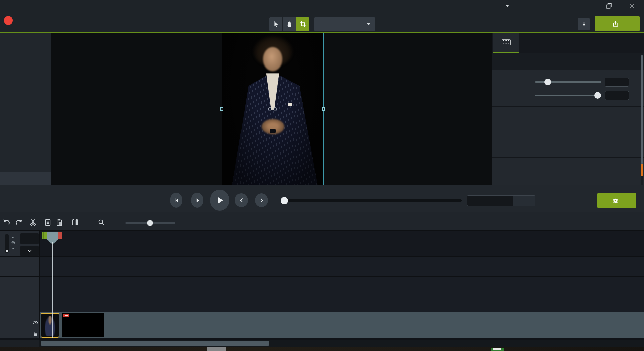 The image size is (644, 351). What do you see at coordinates (30, 238) in the screenshot?
I see `add-track-button` at bounding box center [30, 238].